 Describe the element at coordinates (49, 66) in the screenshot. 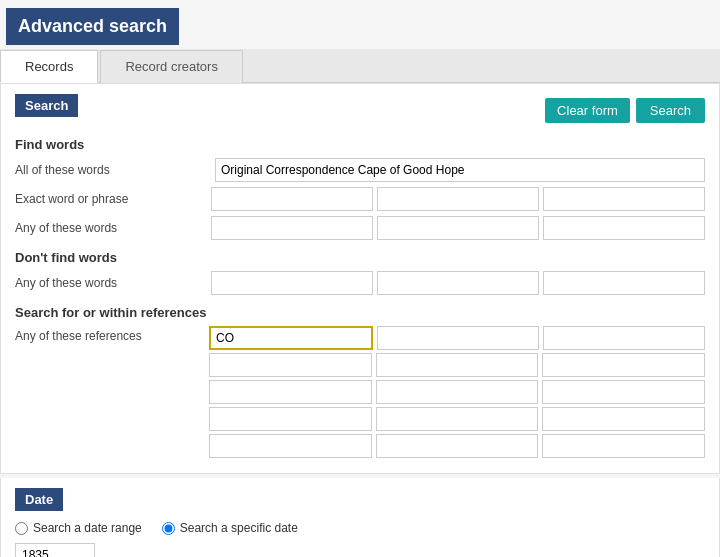

I see `tab-records: Records` at that location.